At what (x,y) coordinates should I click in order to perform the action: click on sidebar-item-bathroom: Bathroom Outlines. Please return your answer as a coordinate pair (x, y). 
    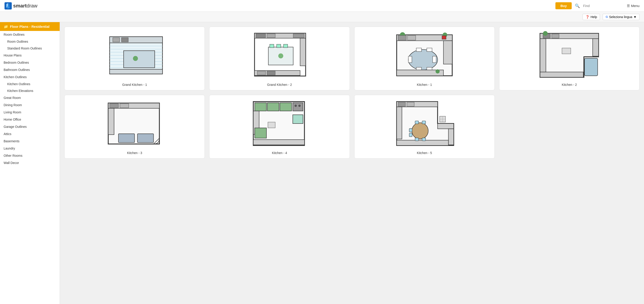
    Looking at the image, I should click on (30, 70).